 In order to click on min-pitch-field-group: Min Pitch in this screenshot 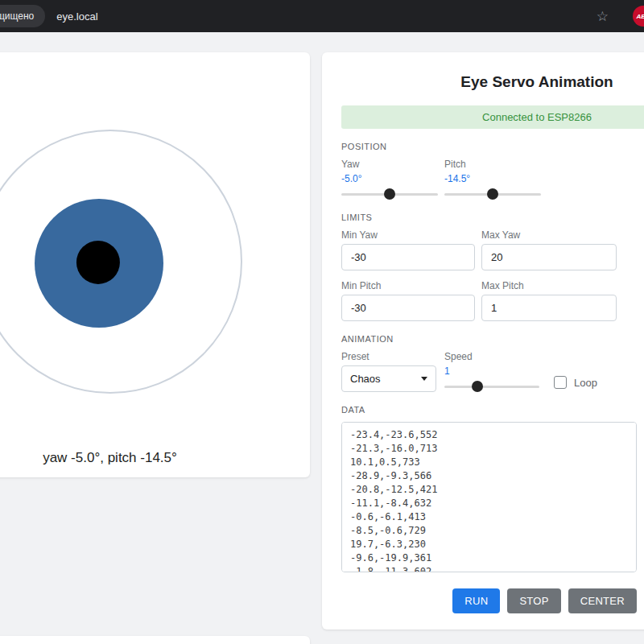, I will do `click(408, 301)`.